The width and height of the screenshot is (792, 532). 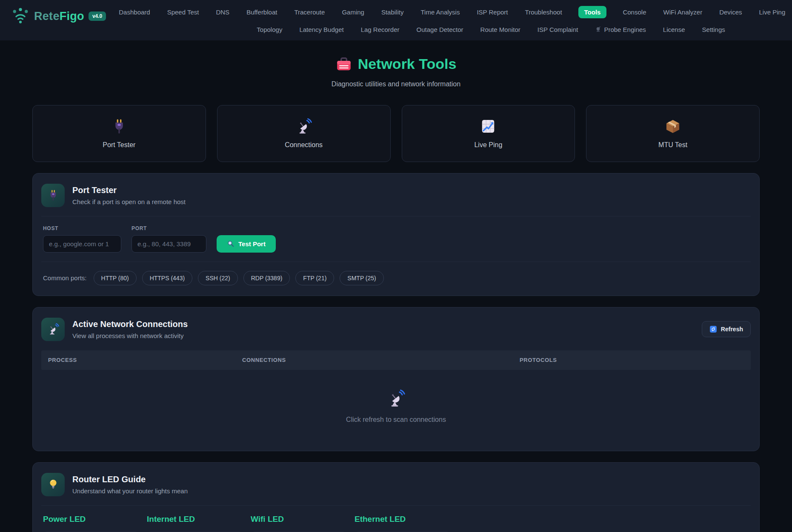 I want to click on divider, so click(x=396, y=505).